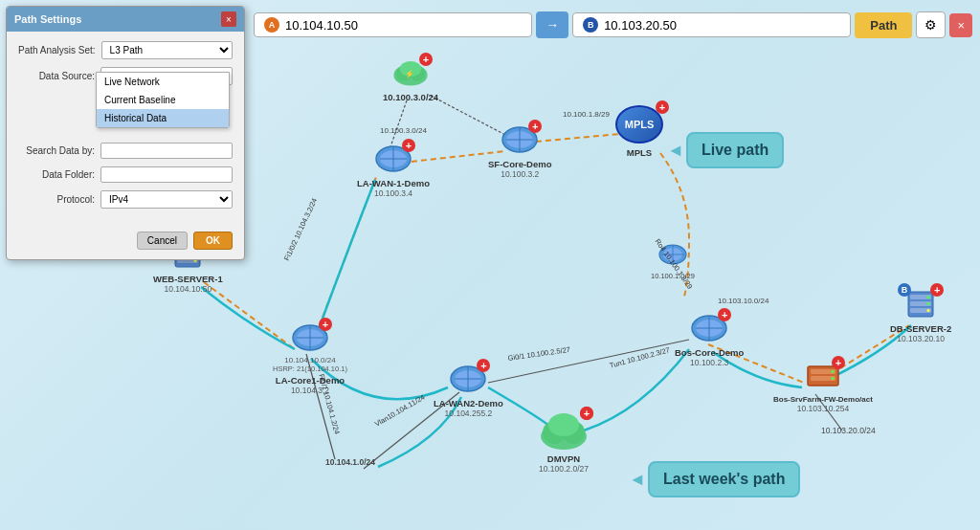  Describe the element at coordinates (743, 300) in the screenshot. I see `bos-core-subnet1: 10.103.10.0/24` at that location.